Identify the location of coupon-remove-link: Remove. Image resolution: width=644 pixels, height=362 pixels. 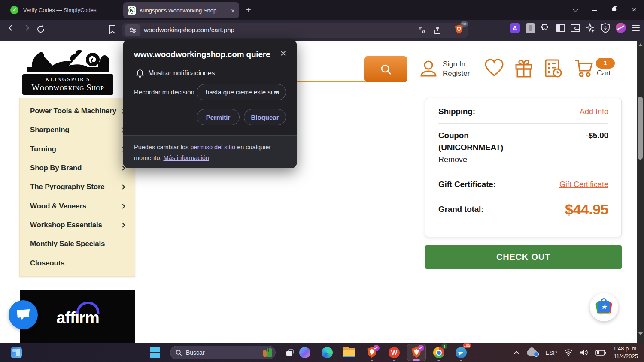
(453, 160).